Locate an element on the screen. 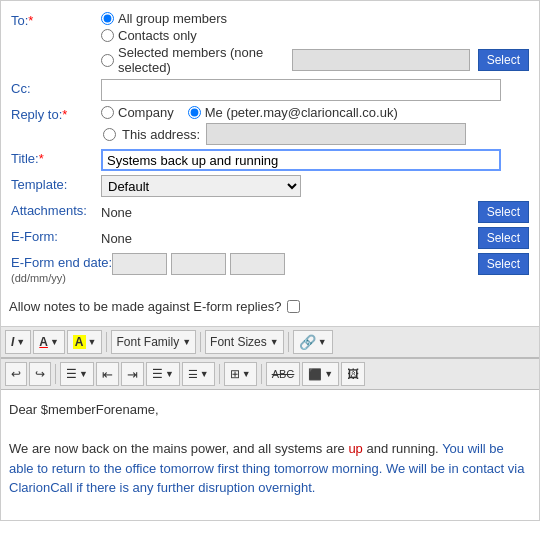 This screenshot has width=540, height=533. template-select: Default is located at coordinates (201, 186).